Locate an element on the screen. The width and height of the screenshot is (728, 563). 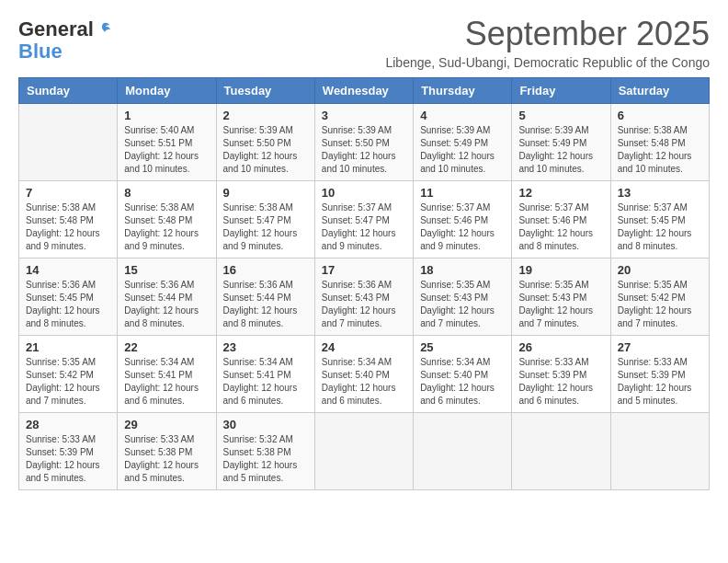
week-row-3: 14Sunrise: 5:36 AM Sunset: 5:45 PM Dayli… is located at coordinates (364, 297).